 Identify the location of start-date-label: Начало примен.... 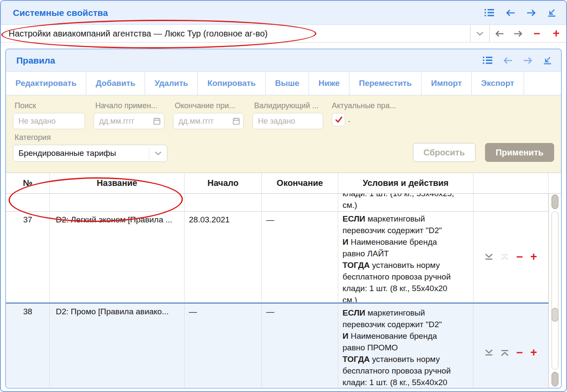
(130, 106).